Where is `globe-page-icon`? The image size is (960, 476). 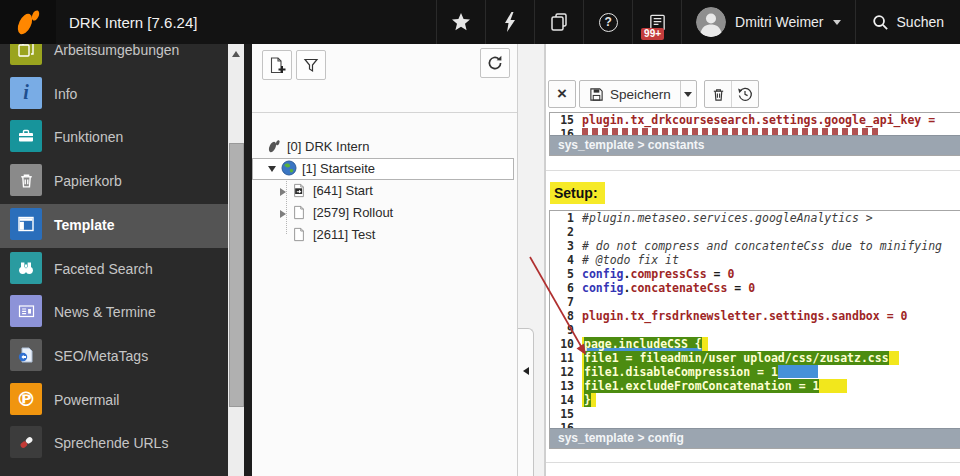
globe-page-icon is located at coordinates (289, 168).